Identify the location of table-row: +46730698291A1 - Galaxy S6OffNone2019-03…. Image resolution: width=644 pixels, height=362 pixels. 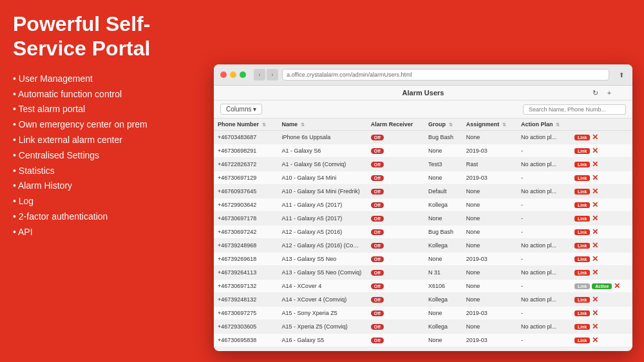
(423, 151).